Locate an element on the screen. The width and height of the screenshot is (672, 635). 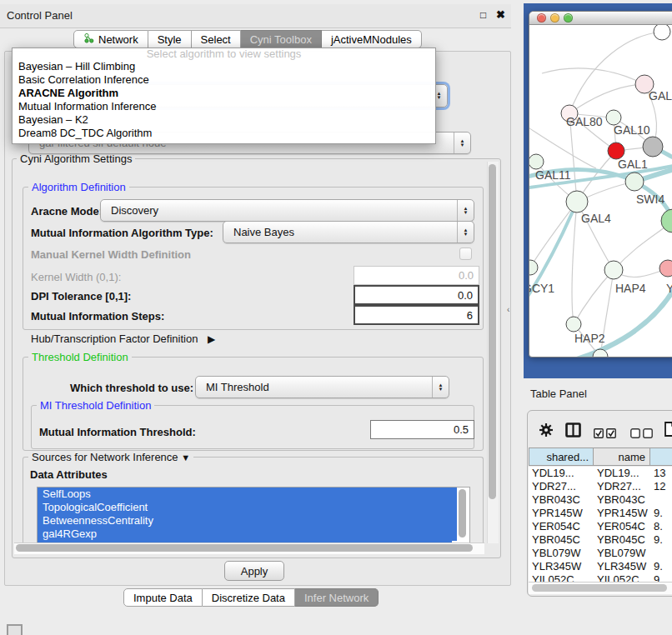
menu-item: Mutual Information Inference is located at coordinates (223, 107).